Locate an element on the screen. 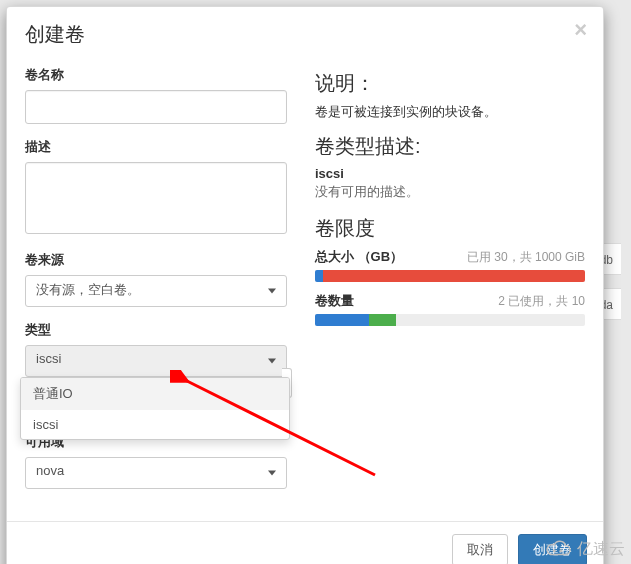  type-option: 普通IO is located at coordinates (155, 394).